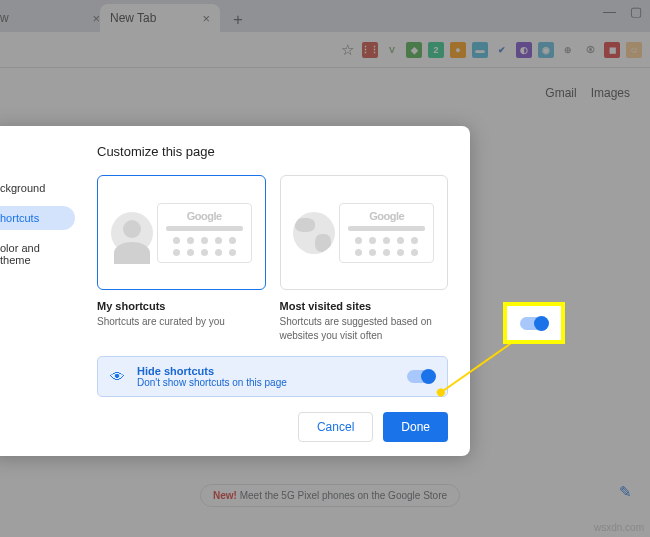 The height and width of the screenshot is (537, 650). I want to click on done-button: Done, so click(416, 427).